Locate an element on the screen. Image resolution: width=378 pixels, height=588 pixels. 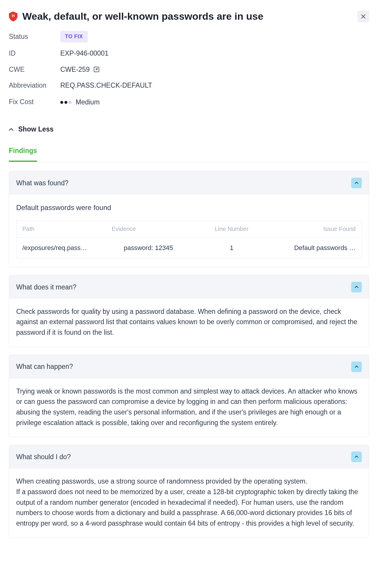
meta-label-status: Status is located at coordinates (35, 36).